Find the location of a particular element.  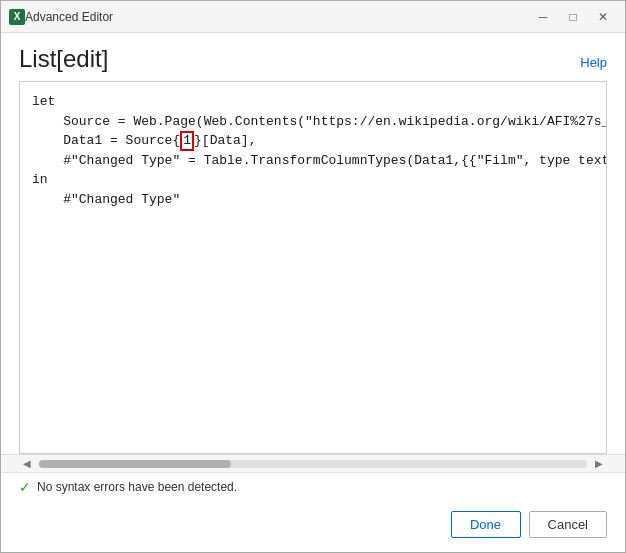

status-bar: ✓ No syntax errors have been detected. is located at coordinates (313, 486).